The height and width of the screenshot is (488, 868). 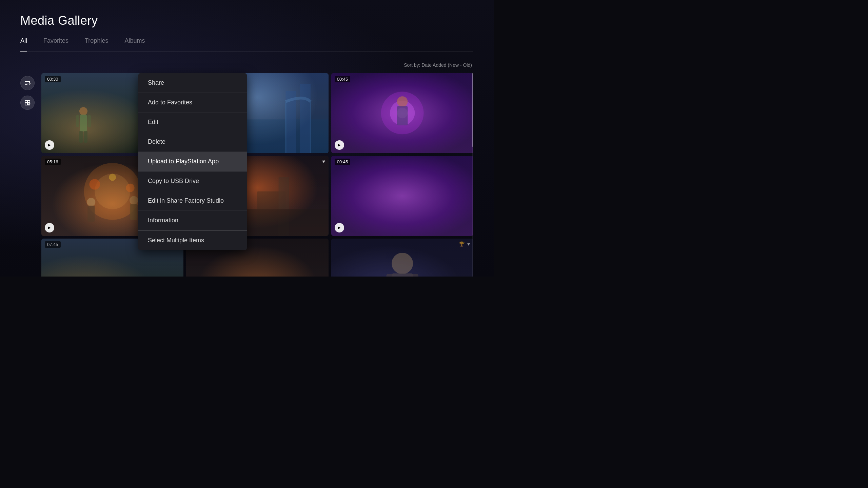 What do you see at coordinates (323, 161) in the screenshot?
I see `heart-icon-5: ♥` at bounding box center [323, 161].